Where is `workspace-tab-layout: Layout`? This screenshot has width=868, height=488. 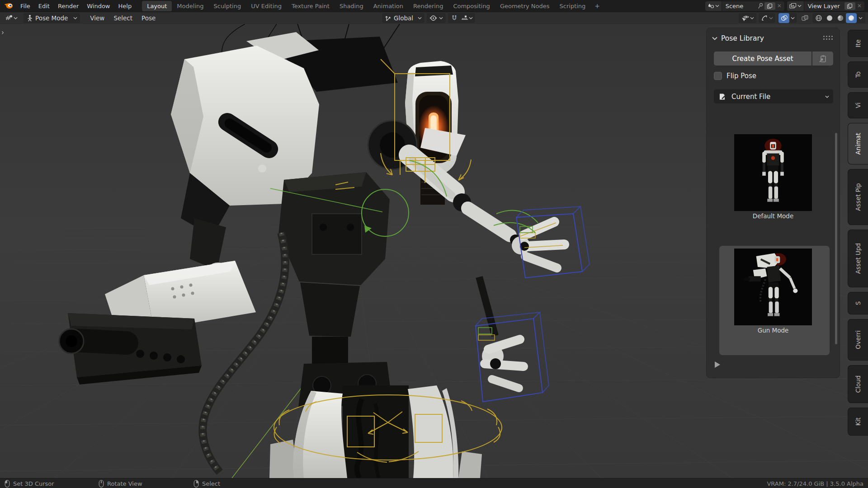 workspace-tab-layout: Layout is located at coordinates (157, 6).